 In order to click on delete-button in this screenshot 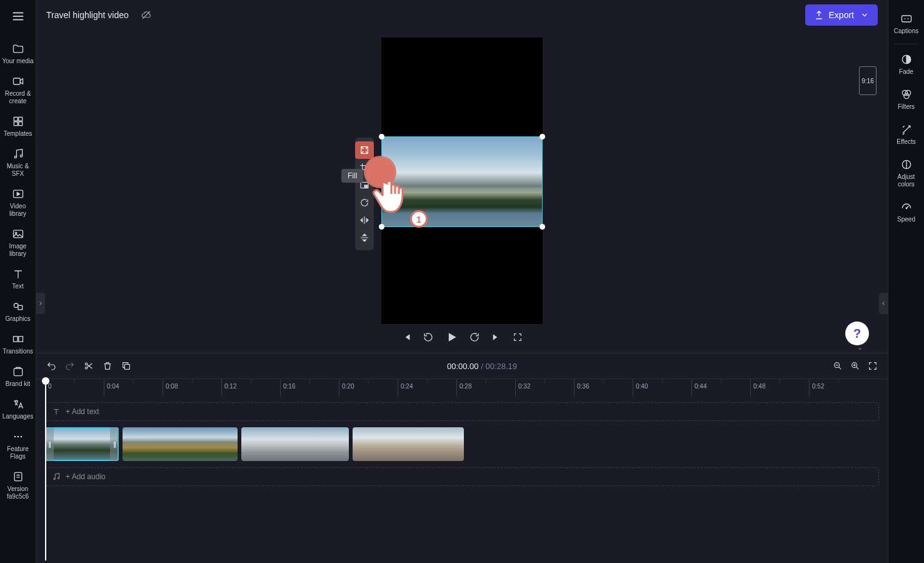, I will do `click(108, 366)`.